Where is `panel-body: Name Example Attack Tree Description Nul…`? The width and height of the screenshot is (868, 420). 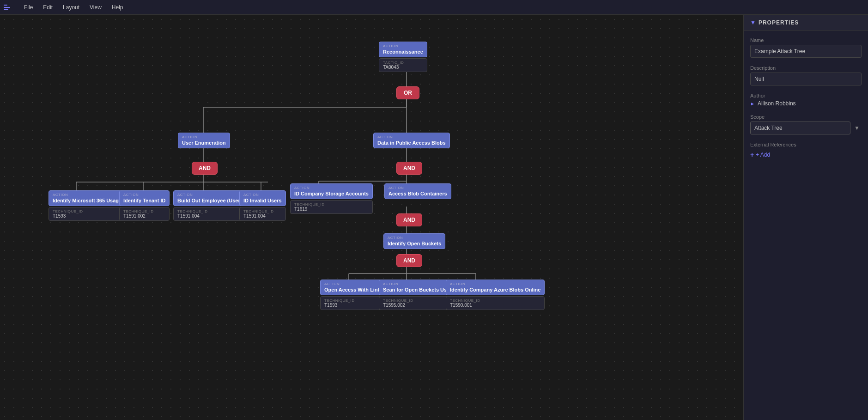
panel-body: Name Example Attack Tree Description Nul… is located at coordinates (806, 225).